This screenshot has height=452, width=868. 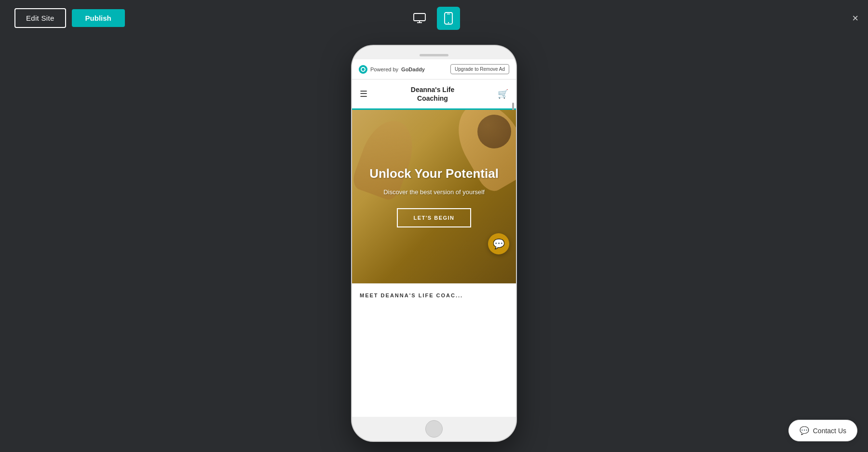 What do you see at coordinates (434, 94) in the screenshot?
I see `site-navigation: ☰ Deanna's Life Coaching 🛒` at bounding box center [434, 94].